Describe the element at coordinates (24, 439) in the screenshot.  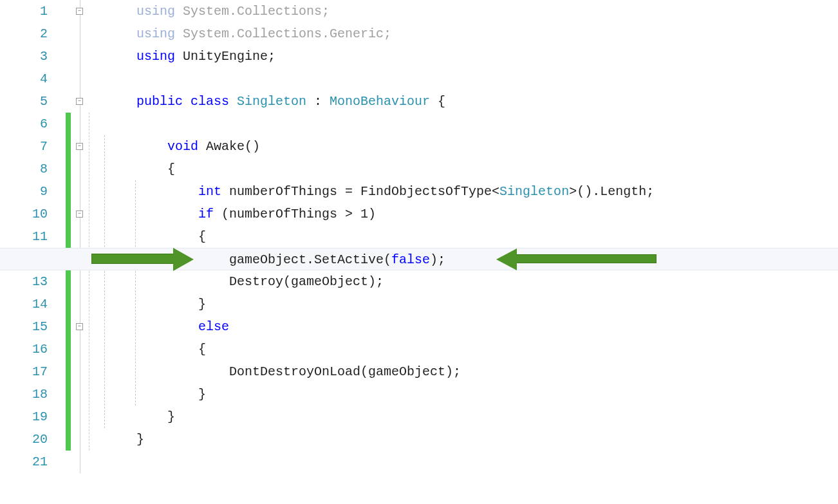
I see `line-number: 20` at that location.